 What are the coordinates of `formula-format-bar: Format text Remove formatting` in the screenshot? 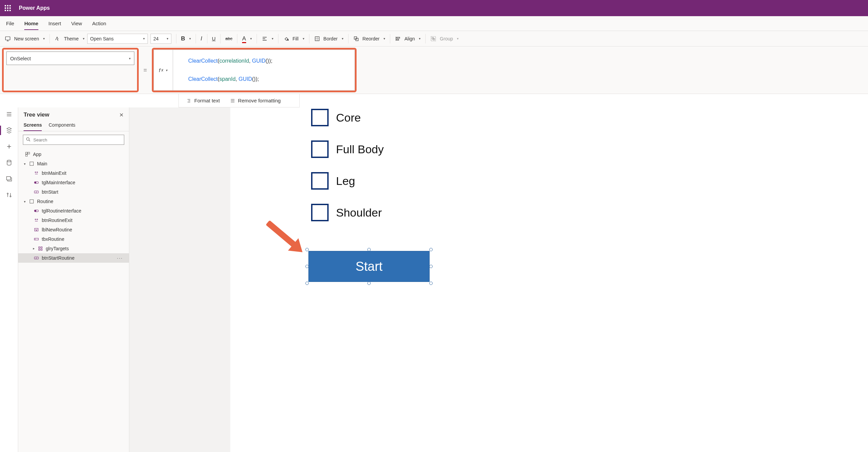 It's located at (239, 101).